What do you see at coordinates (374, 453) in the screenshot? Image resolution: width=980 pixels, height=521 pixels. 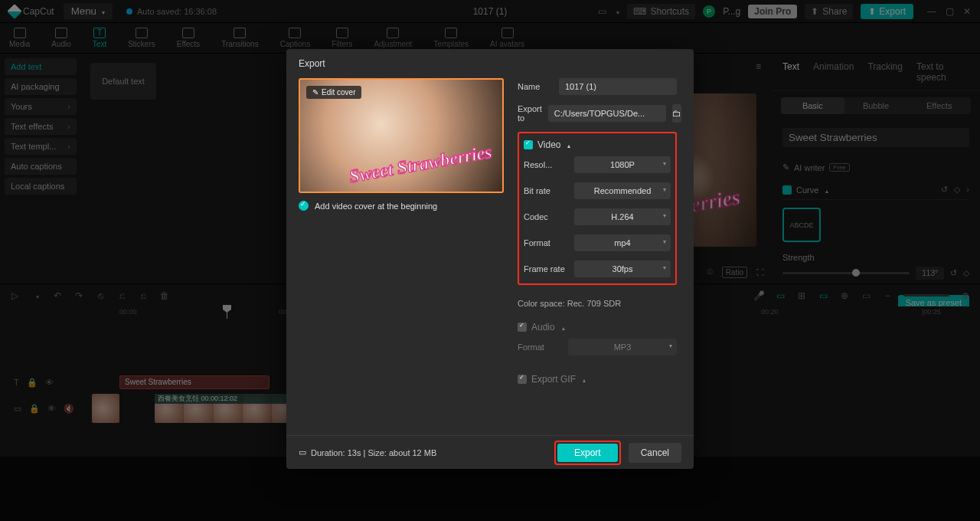 I see `duration-text: Duration: 13s | Size: about 12 MB` at bounding box center [374, 453].